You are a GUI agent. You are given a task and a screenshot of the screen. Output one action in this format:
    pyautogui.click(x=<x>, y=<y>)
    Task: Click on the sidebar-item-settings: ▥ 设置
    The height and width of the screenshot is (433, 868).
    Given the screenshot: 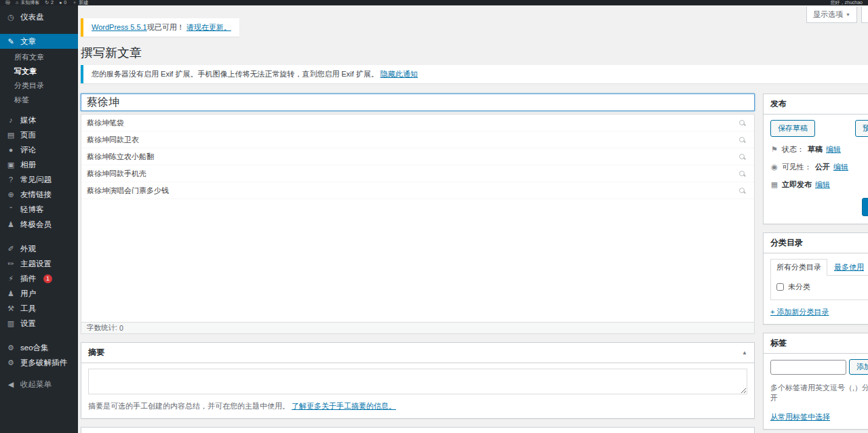 What is the action you would take?
    pyautogui.click(x=39, y=323)
    